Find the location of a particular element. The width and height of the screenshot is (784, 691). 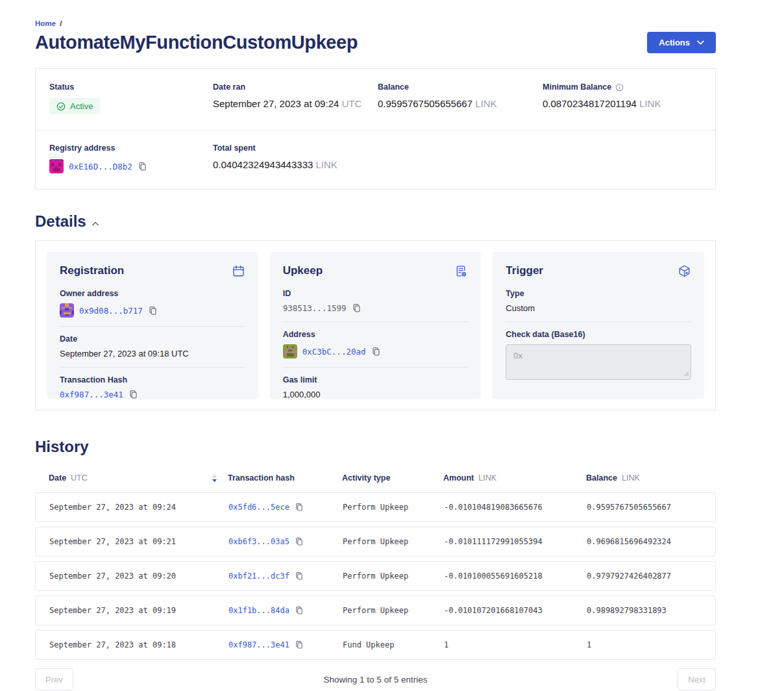

status-label: Status is located at coordinates (131, 87).